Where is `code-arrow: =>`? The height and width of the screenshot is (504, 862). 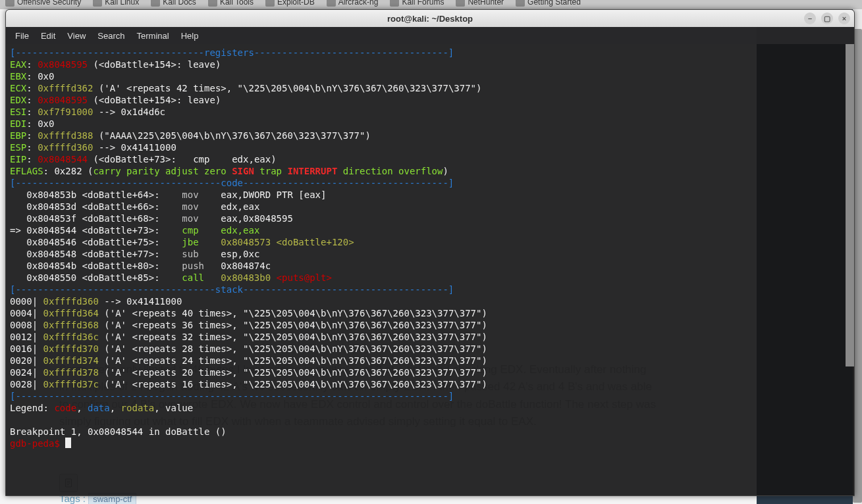 code-arrow: => is located at coordinates (18, 230).